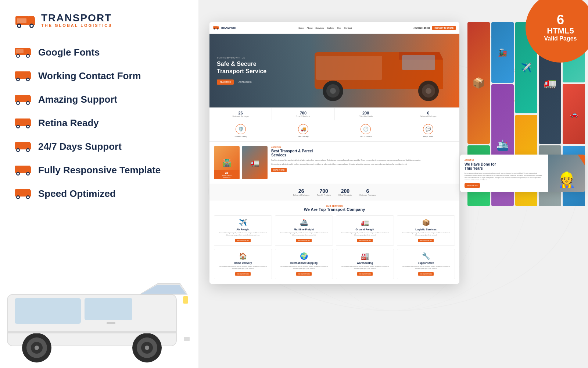 The height and width of the screenshot is (368, 588). Describe the element at coordinates (242, 71) in the screenshot. I see `hero-content: START SHIPPING WITH US Safe & SecureTran…` at that location.